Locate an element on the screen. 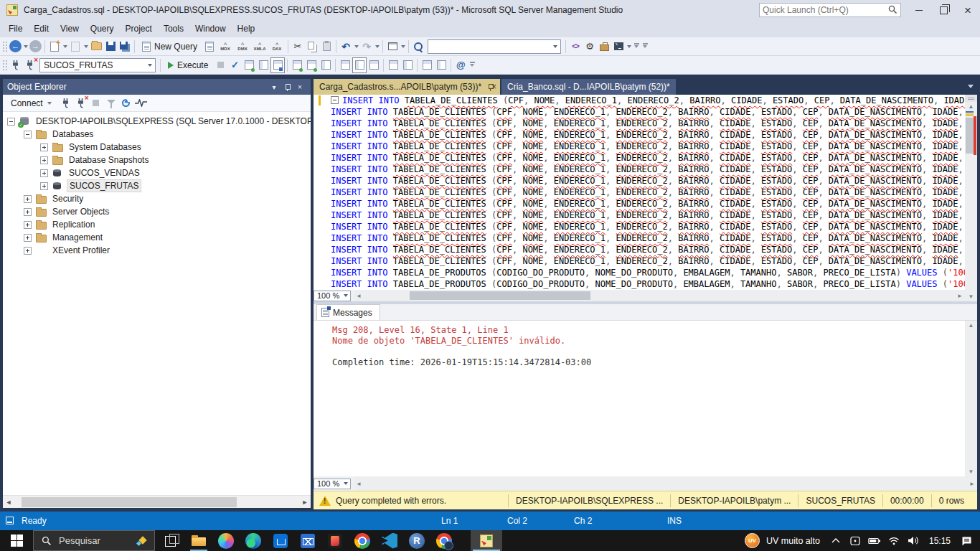 The height and width of the screenshot is (551, 980). taskbar-app-edge is located at coordinates (253, 541).